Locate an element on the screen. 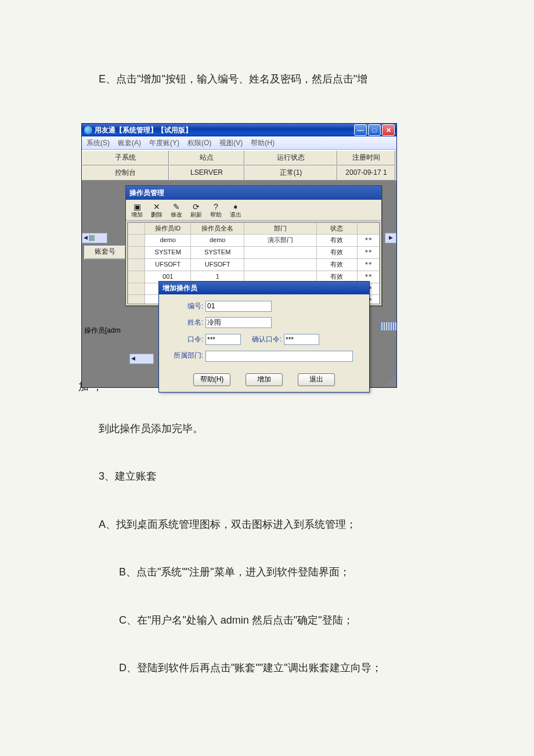 This screenshot has height=756, width=534. toolbar-help-button: ?帮助 is located at coordinates (216, 210).